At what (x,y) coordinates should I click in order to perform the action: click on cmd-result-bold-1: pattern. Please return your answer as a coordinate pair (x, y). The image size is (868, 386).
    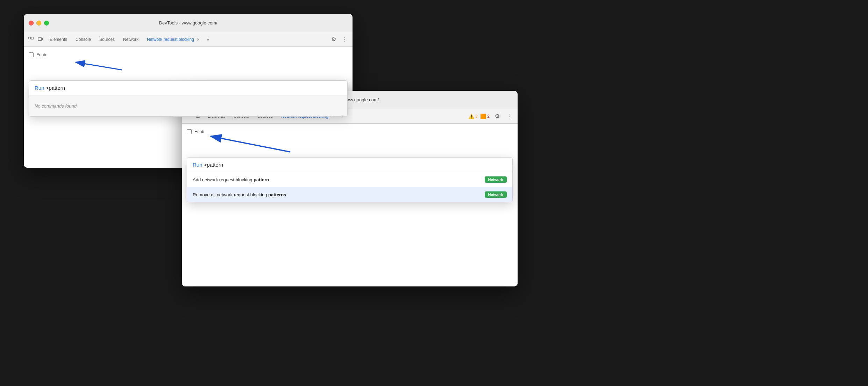
    Looking at the image, I should click on (261, 180).